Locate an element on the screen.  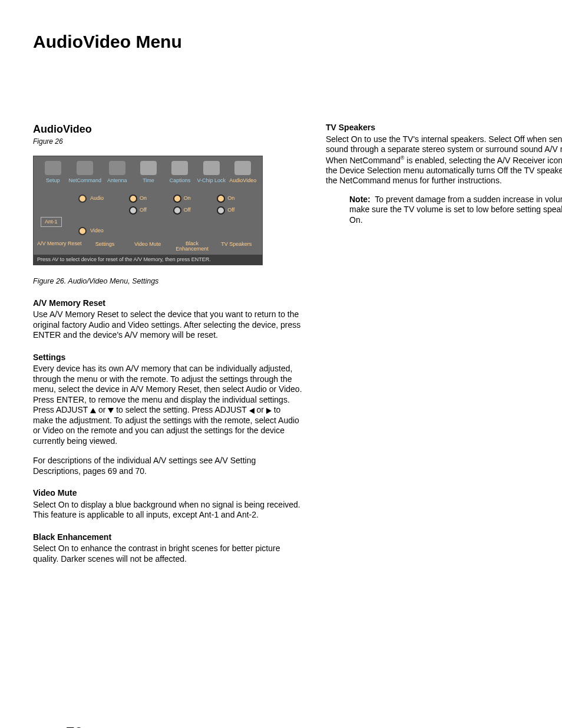
arrow-left-icon is located at coordinates (252, 411).